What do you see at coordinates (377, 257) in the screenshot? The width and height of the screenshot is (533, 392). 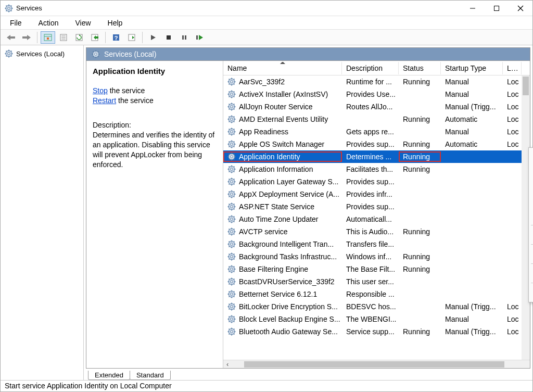 I see `service-row: Background Tasks Infrastruc...Windows in…` at bounding box center [377, 257].